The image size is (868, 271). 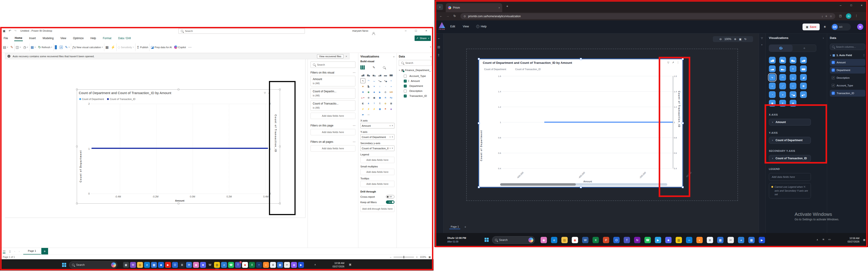 What do you see at coordinates (783, 77) in the screenshot?
I see `viz-type-icon: ◠` at bounding box center [783, 77].